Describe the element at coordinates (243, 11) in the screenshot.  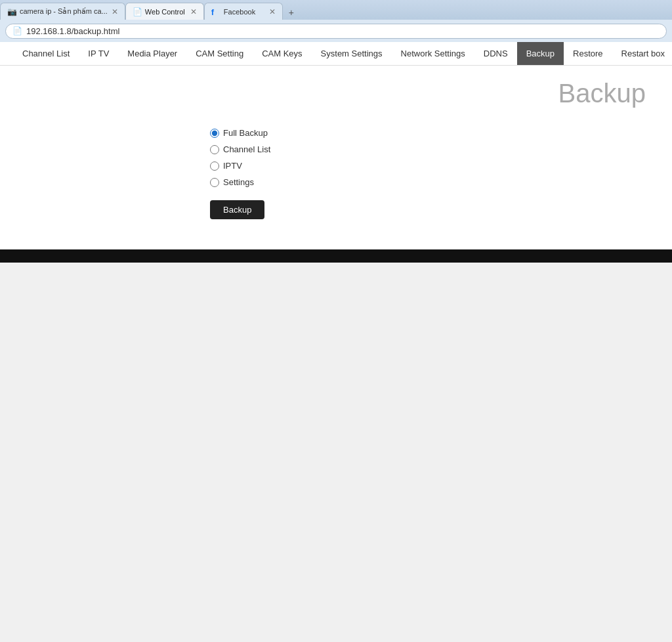
I see `tab-facebook: f Facebook ✕` at that location.